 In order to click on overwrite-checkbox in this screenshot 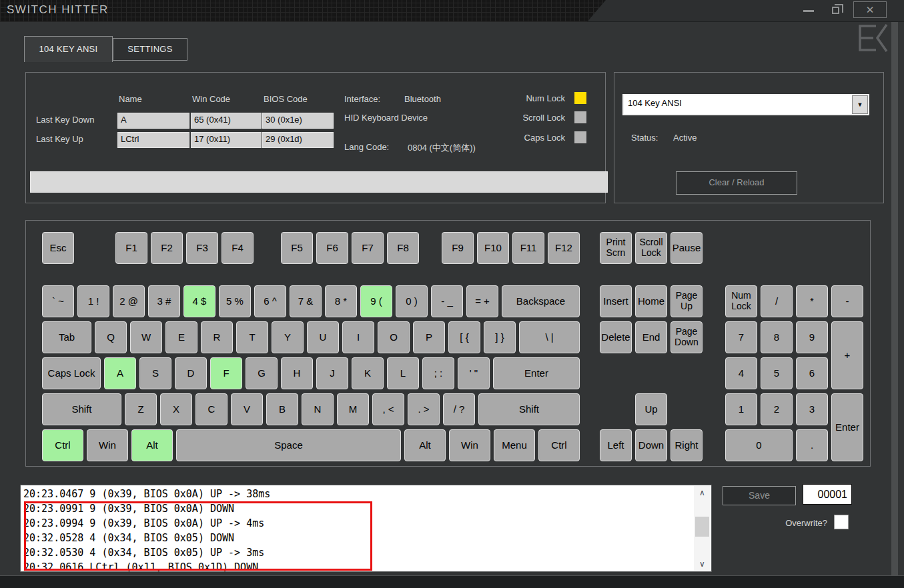, I will do `click(841, 522)`.